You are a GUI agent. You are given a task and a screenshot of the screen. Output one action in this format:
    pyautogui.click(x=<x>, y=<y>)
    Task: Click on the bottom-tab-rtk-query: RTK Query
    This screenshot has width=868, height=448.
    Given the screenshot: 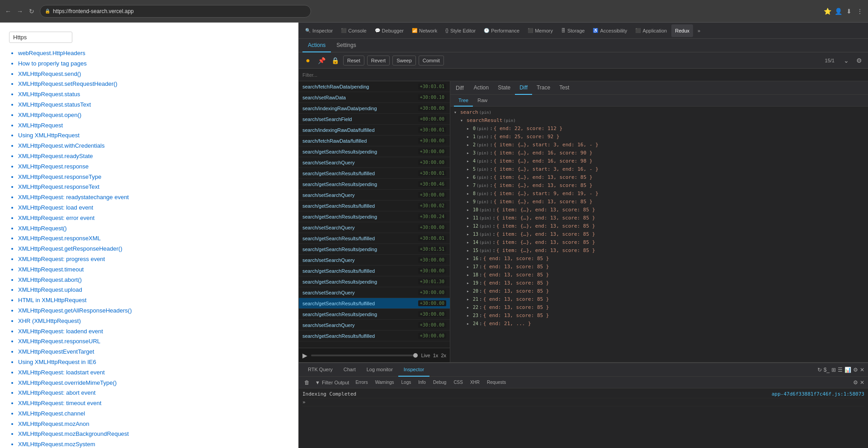 What is the action you would take?
    pyautogui.click(x=320, y=370)
    